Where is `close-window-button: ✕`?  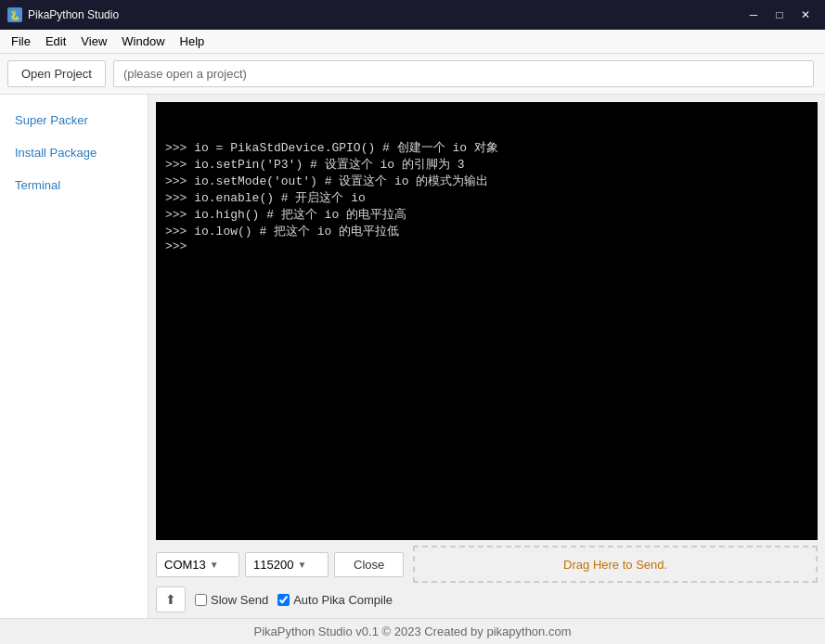
close-window-button: ✕ is located at coordinates (806, 15).